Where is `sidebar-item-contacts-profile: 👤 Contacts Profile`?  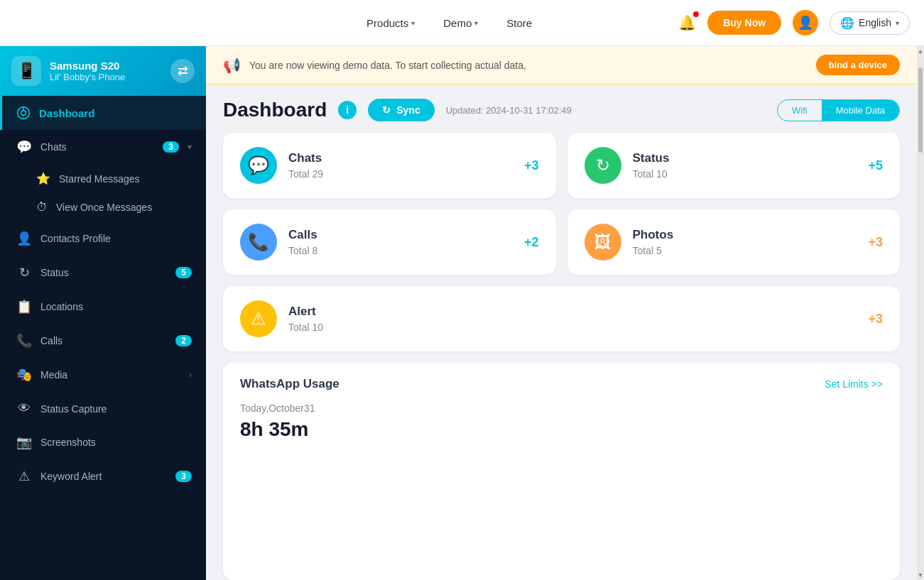 sidebar-item-contacts-profile: 👤 Contacts Profile is located at coordinates (103, 239).